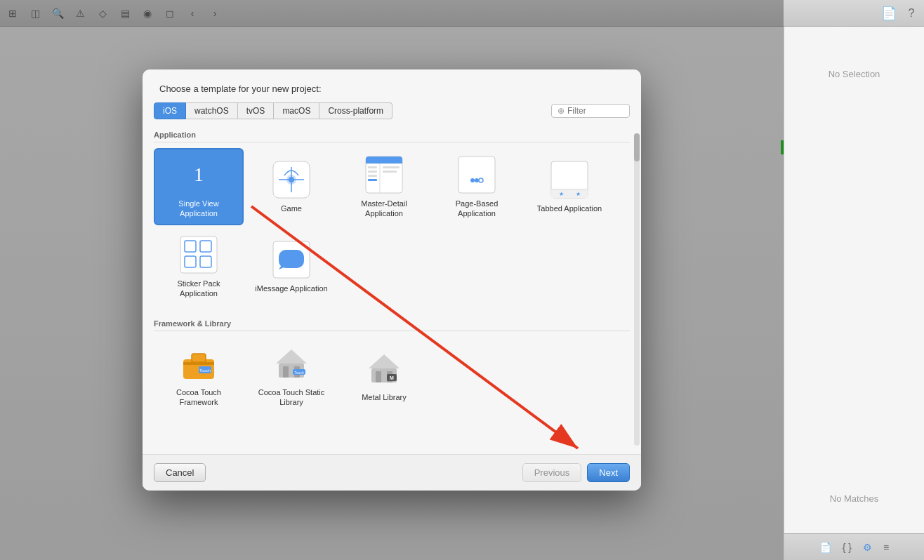 This screenshot has height=560, width=924. I want to click on rp-list-icon: ≡, so click(886, 547).